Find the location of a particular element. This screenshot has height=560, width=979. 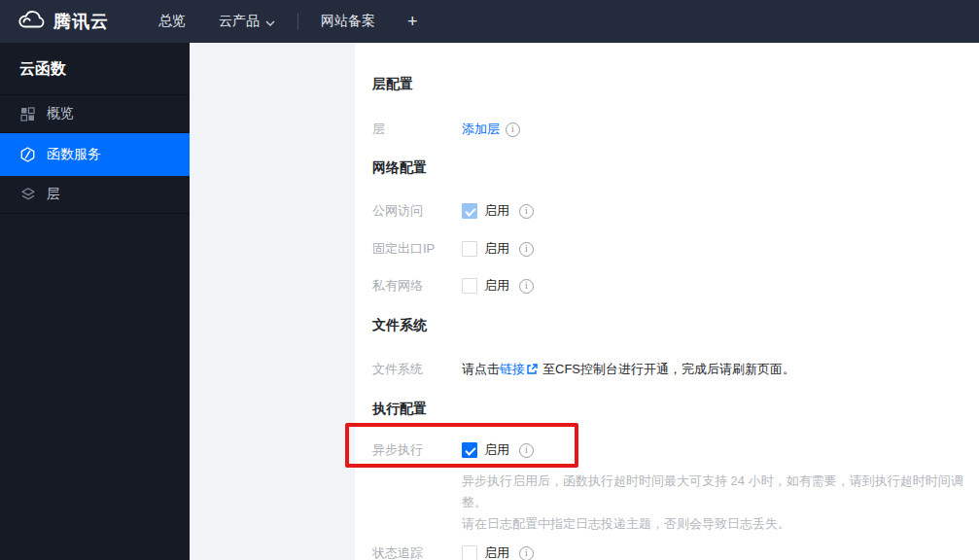

function-hexagon-icon is located at coordinates (27, 156).